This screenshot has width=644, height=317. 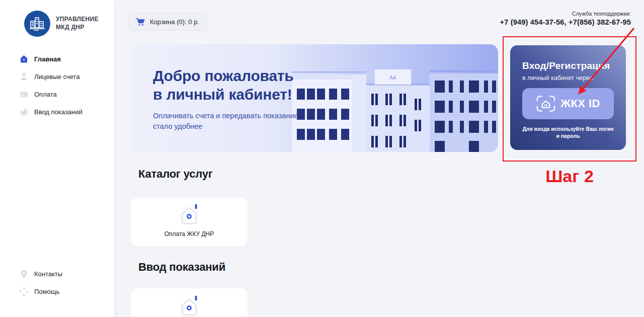 I want to click on sidebar-item-label: Помощь, so click(x=47, y=292).